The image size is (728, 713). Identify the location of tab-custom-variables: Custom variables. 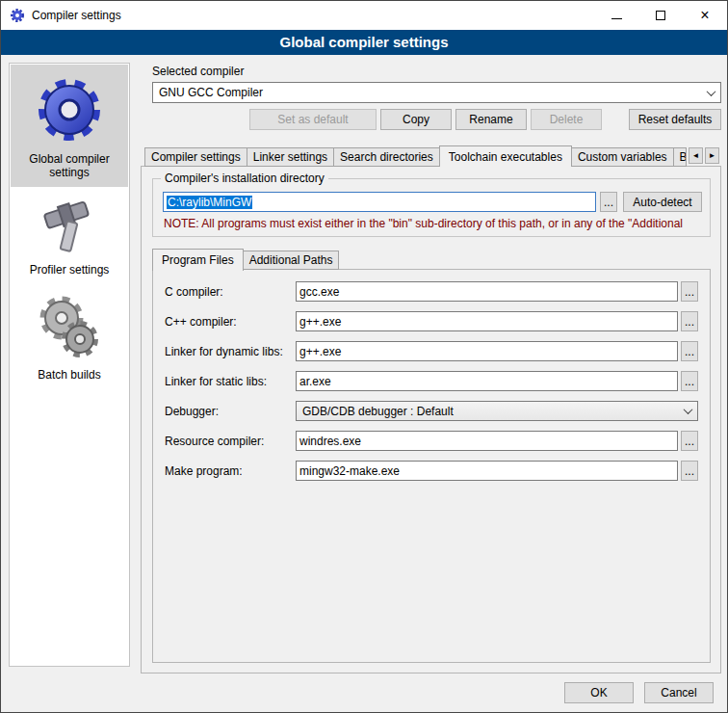
(622, 157).